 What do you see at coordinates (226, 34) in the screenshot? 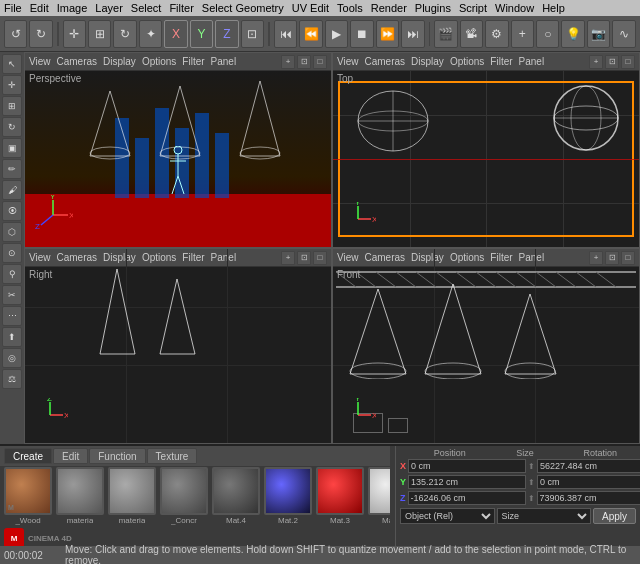
I see `toolbar-z-btn: Z` at bounding box center [226, 34].